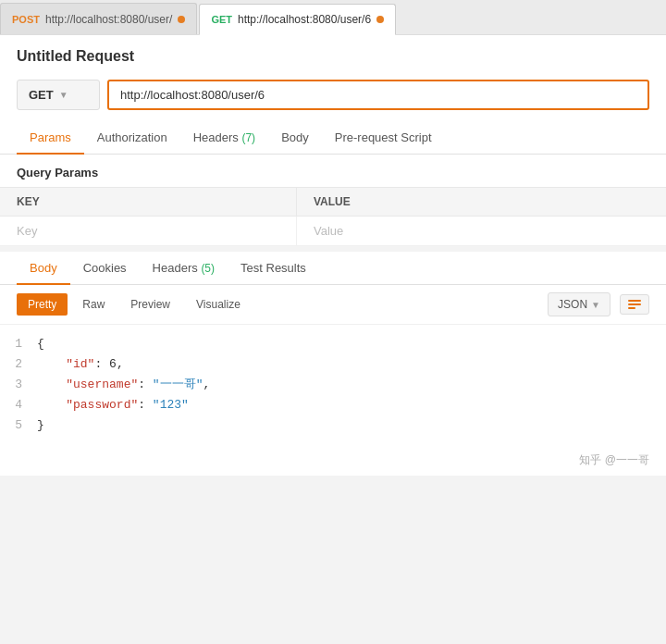  Describe the element at coordinates (333, 385) in the screenshot. I see `code-line-3: 3 "username": "一一哥",` at that location.